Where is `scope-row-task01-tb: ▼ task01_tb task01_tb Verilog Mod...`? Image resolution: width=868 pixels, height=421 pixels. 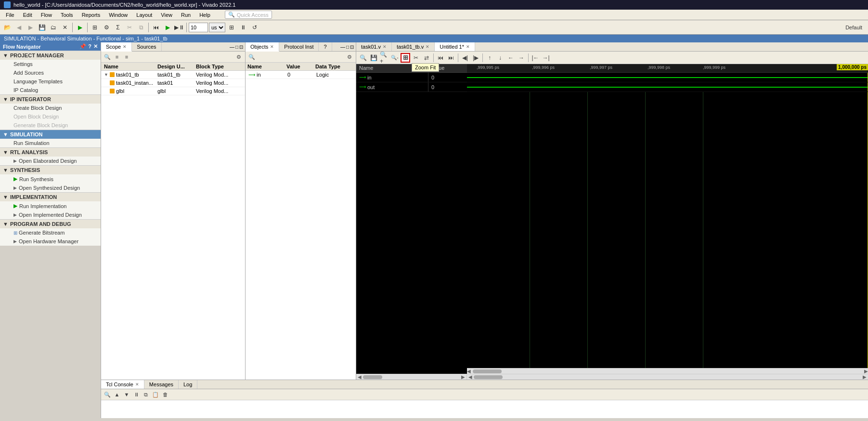 scope-row-task01-tb: ▼ task01_tb task01_tb Verilog Mod... is located at coordinates (173, 75).